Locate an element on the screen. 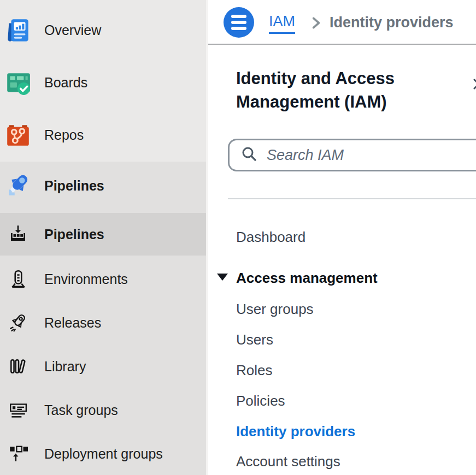 The width and height of the screenshot is (476, 475). page-title: Identity and Access Management (IAM) is located at coordinates (334, 90).